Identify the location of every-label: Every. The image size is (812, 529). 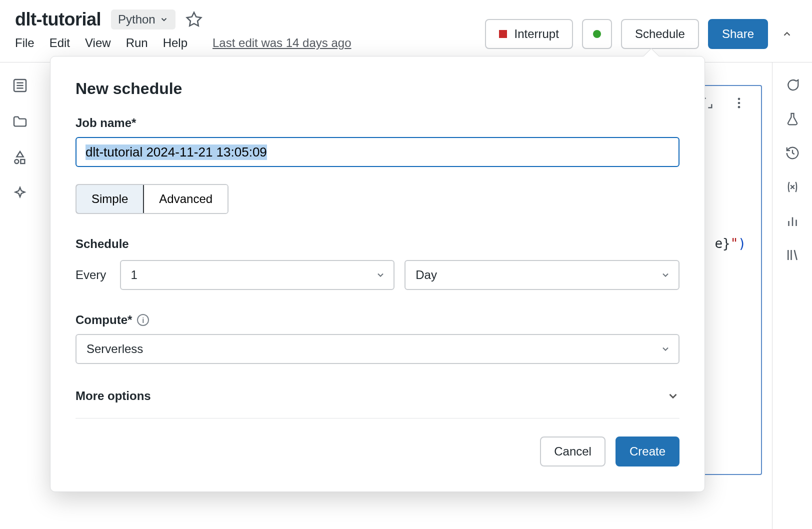
(93, 275).